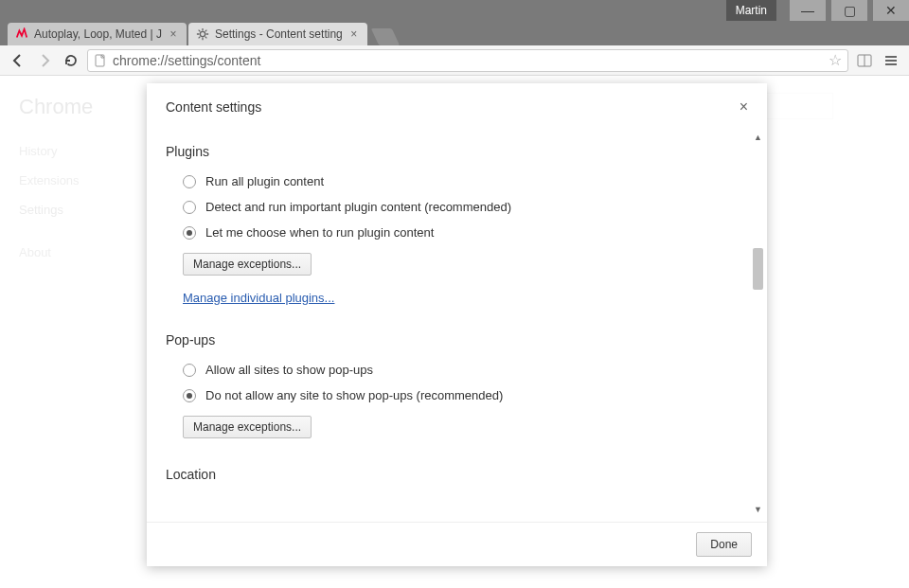 The height and width of the screenshot is (588, 909). I want to click on scroll-up-icon: ▲, so click(758, 137).